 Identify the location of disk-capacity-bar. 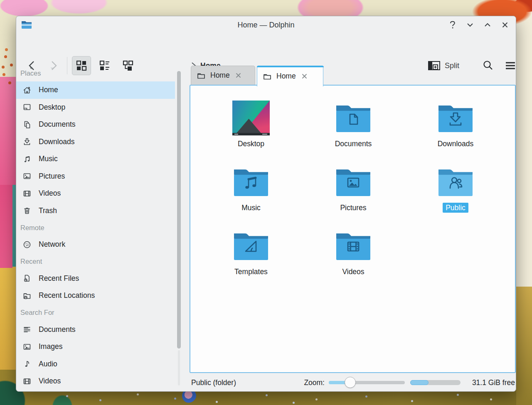
(436, 383).